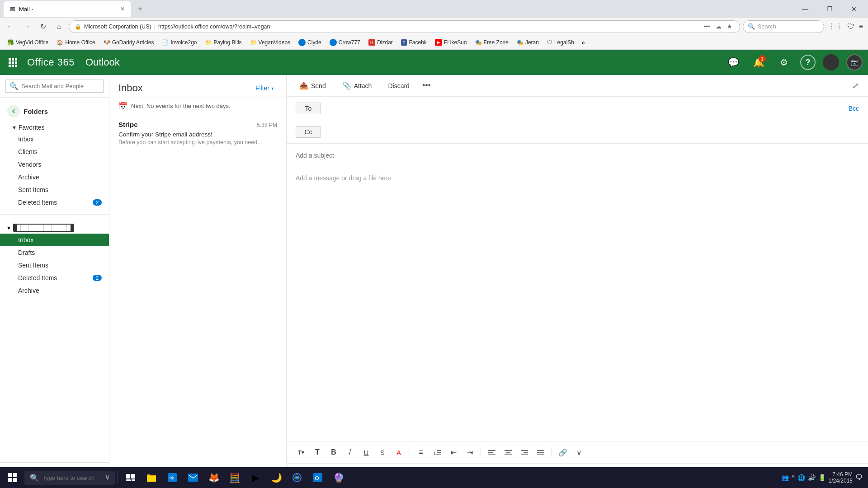 This screenshot has width=868, height=488. What do you see at coordinates (427, 86) in the screenshot?
I see `toolbar-more-button: •••` at bounding box center [427, 86].